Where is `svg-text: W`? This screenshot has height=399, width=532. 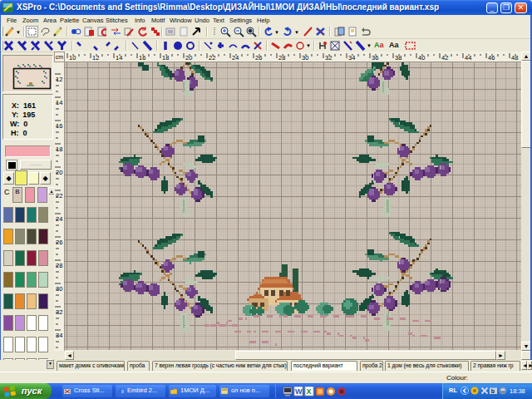 svg-text: W is located at coordinates (299, 392).